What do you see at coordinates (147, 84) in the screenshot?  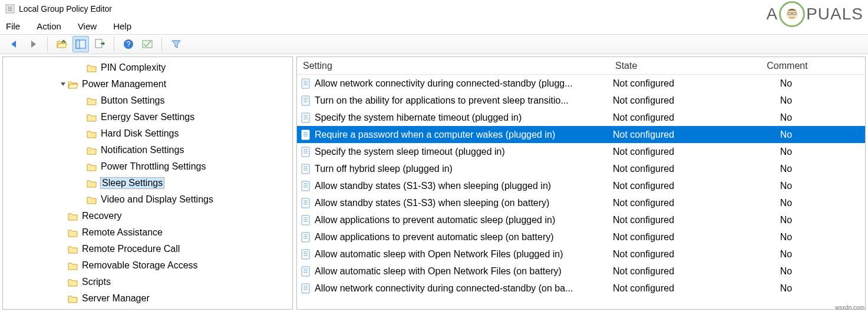 I see `tree-node: Power Management` at bounding box center [147, 84].